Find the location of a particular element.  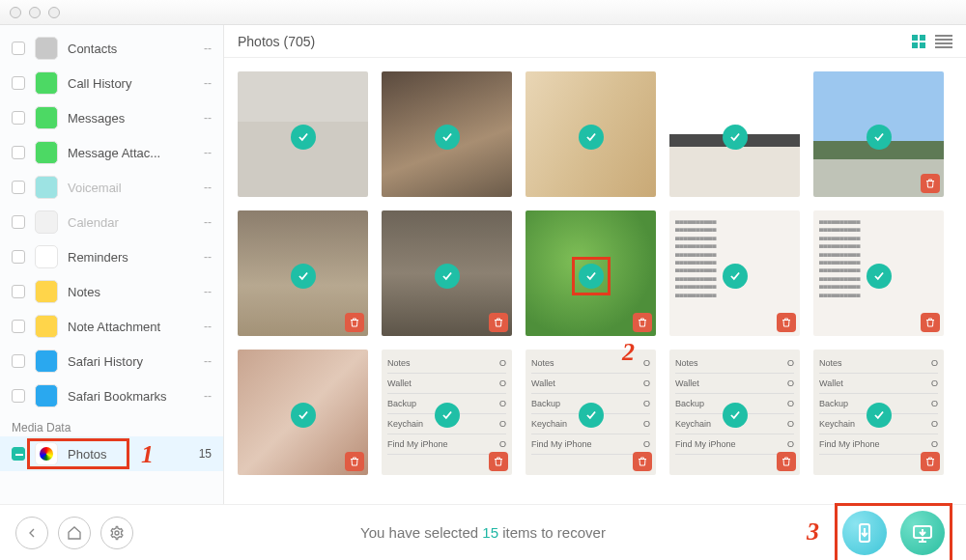

sidebar-item-label: Messages is located at coordinates (131, 118).